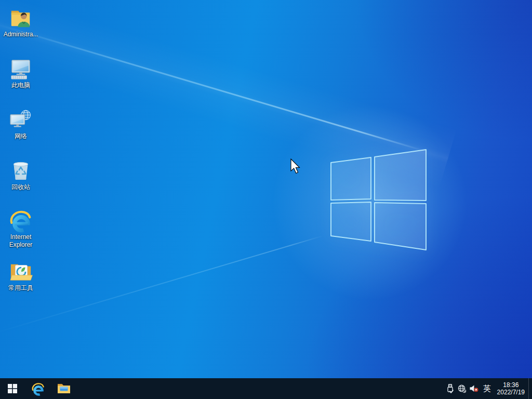 This screenshot has width=532, height=399. Describe the element at coordinates (21, 18) in the screenshot. I see `user-folder-icon` at that location.